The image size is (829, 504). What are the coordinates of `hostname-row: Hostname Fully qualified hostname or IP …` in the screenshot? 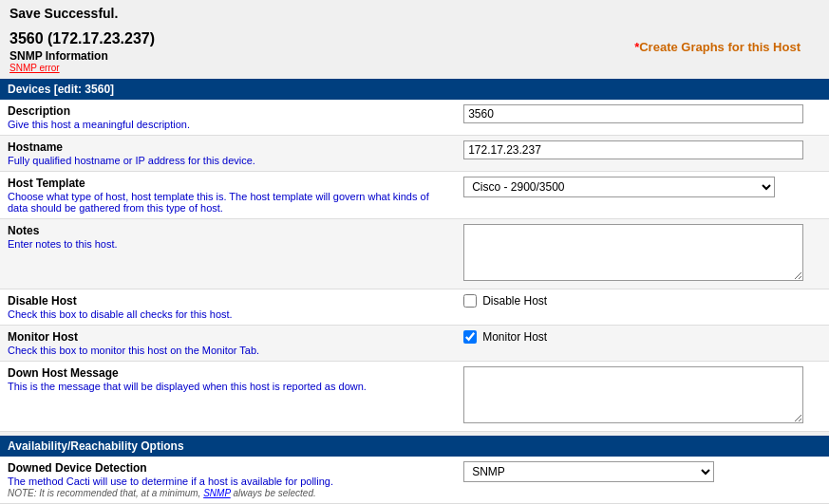 It's located at (414, 154).